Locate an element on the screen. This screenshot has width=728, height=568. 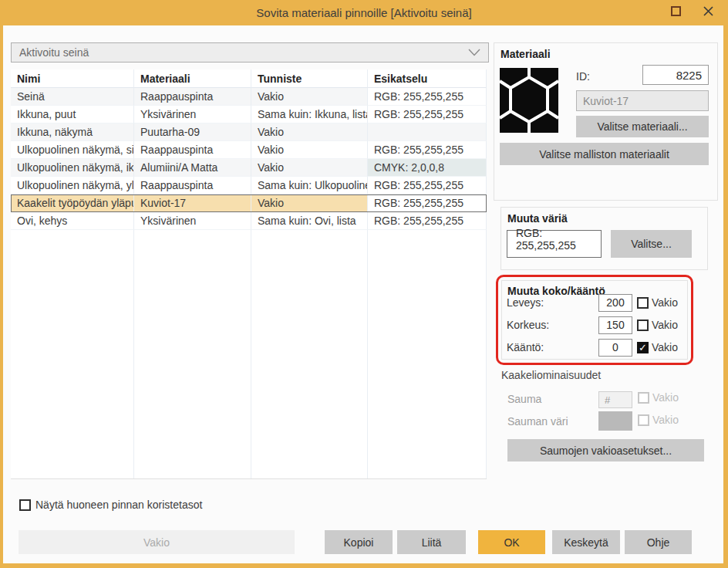
cell-tunniste: Sama kuin: Ulkopuolinen is located at coordinates (310, 185).